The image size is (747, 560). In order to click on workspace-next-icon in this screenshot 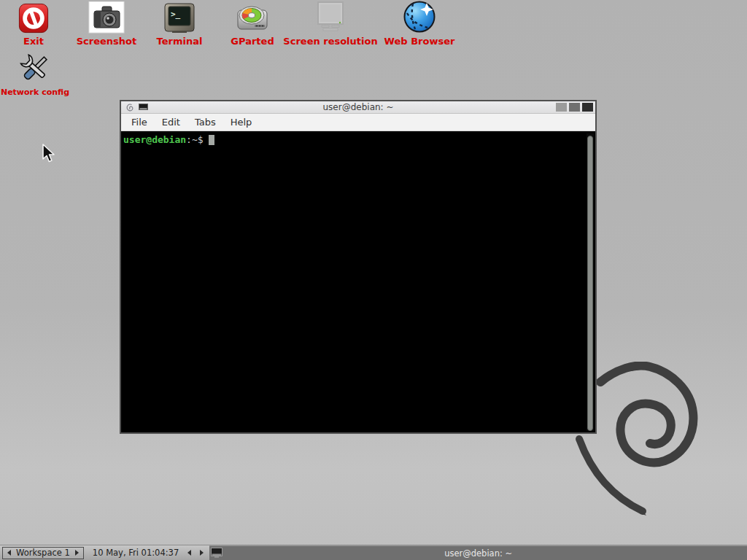, I will do `click(77, 553)`.